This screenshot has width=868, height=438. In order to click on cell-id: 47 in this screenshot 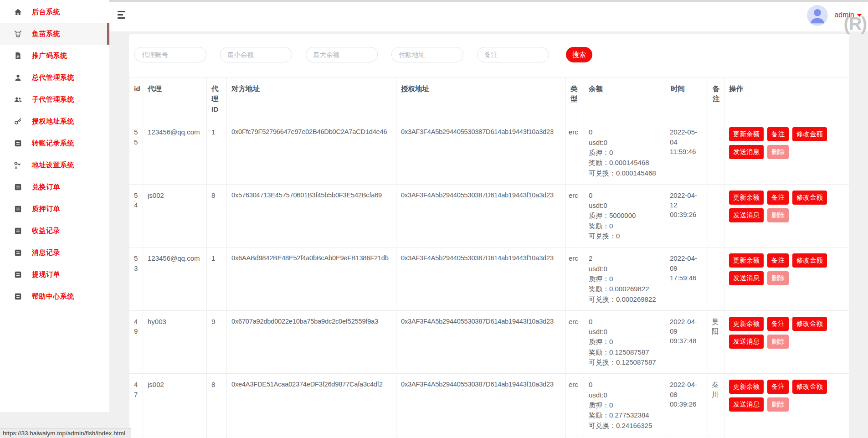, I will do `click(136, 405)`.